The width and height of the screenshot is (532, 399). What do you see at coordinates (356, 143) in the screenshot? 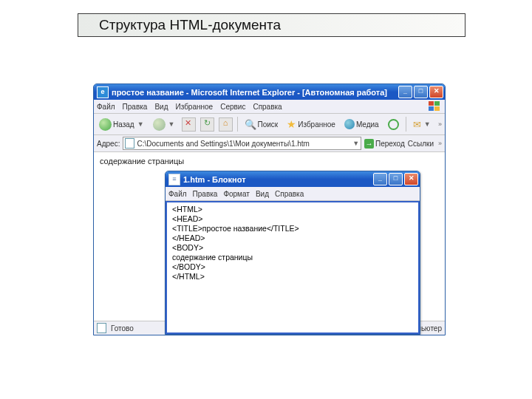
I see `address-dropdown-icon: ▼` at bounding box center [356, 143].